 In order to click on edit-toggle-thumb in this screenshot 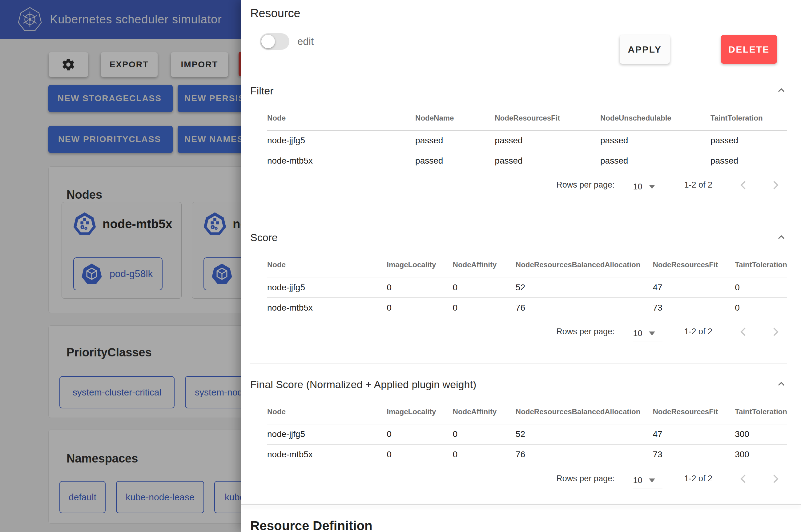, I will do `click(268, 41)`.